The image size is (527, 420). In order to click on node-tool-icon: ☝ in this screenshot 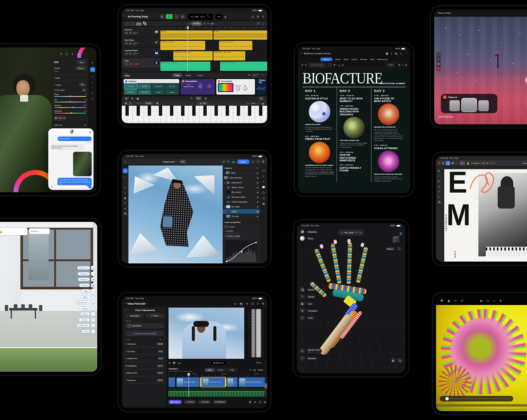, I will do `click(468, 163)`.